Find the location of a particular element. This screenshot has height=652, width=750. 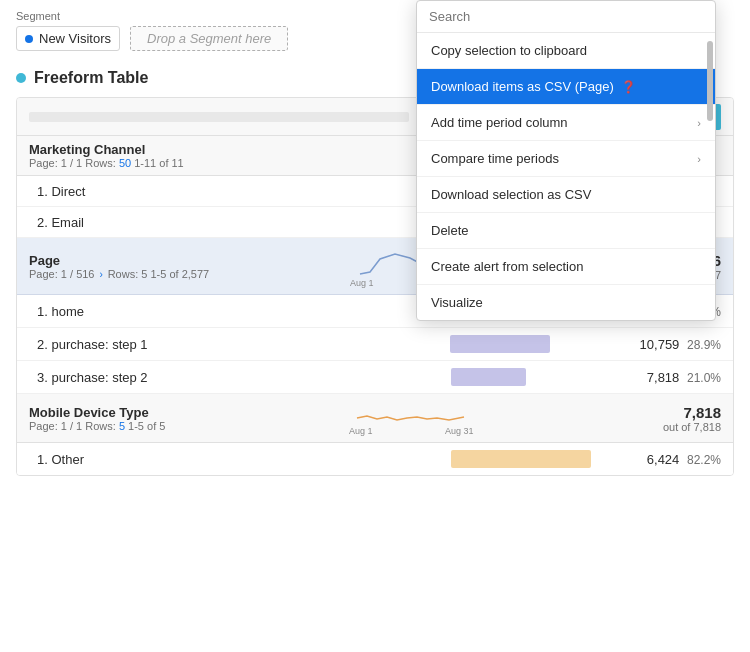

freeform-title: Freeform Table is located at coordinates (91, 78).